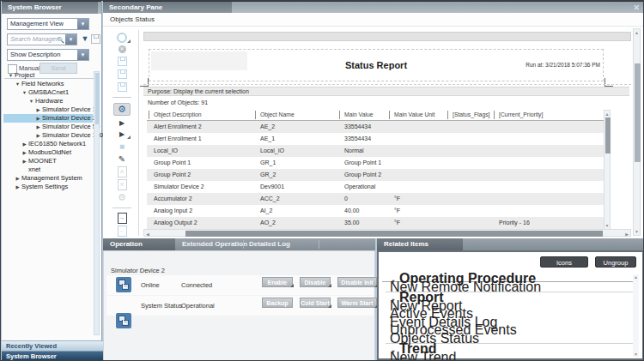 The width and height of the screenshot is (644, 361). Describe the element at coordinates (53, 356) in the screenshot. I see `system-browser-bar: System Browser` at that location.